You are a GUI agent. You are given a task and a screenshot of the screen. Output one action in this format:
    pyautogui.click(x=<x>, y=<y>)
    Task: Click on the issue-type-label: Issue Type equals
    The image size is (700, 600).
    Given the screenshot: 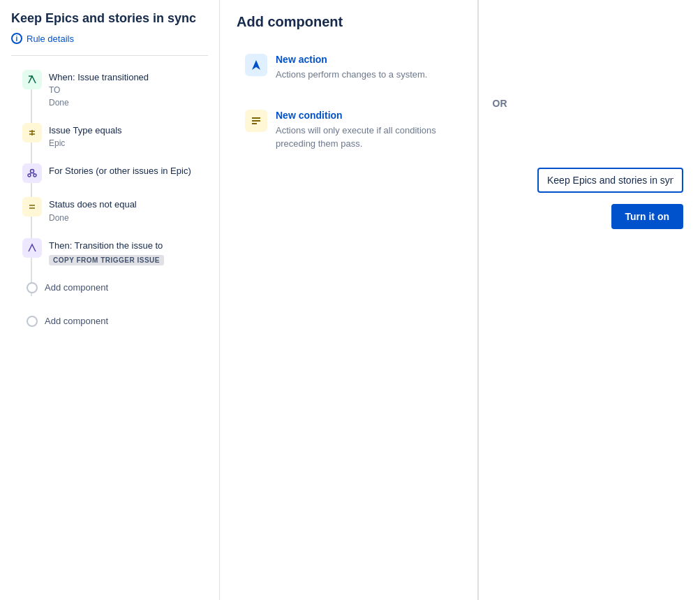 What is the action you would take?
    pyautogui.click(x=85, y=131)
    